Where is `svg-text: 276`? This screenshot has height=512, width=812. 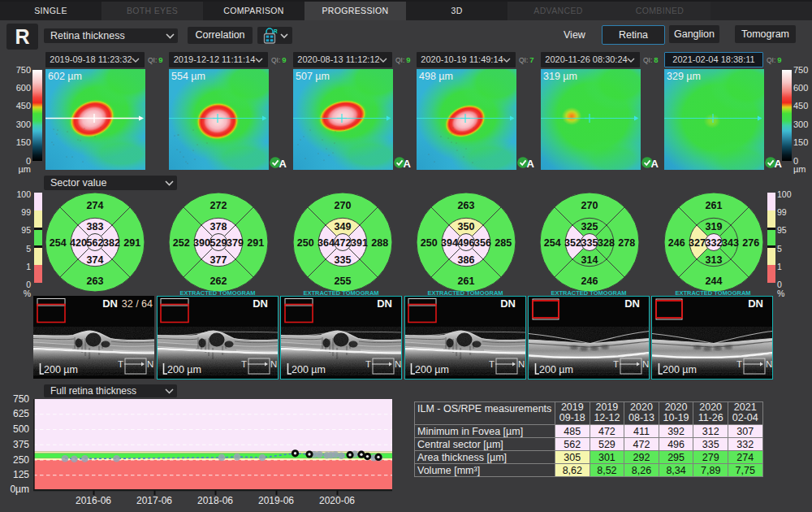
svg-text: 276 is located at coordinates (750, 242).